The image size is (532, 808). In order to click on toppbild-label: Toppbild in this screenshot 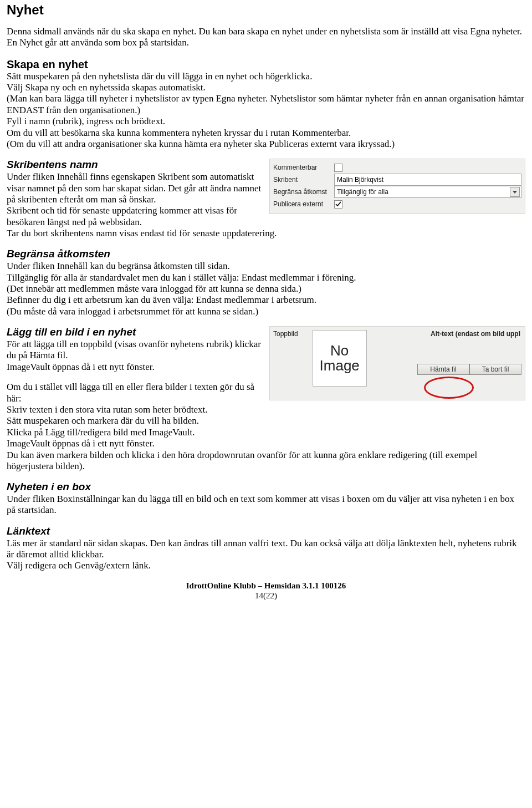, I will do `click(286, 334)`.